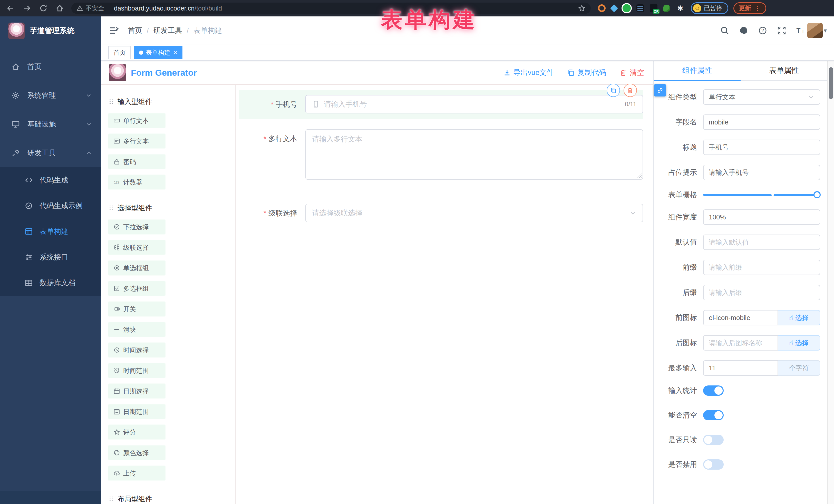 The width and height of the screenshot is (834, 504). Describe the element at coordinates (137, 141) in the screenshot. I see `palette-item-textarea: 多行文本` at that location.